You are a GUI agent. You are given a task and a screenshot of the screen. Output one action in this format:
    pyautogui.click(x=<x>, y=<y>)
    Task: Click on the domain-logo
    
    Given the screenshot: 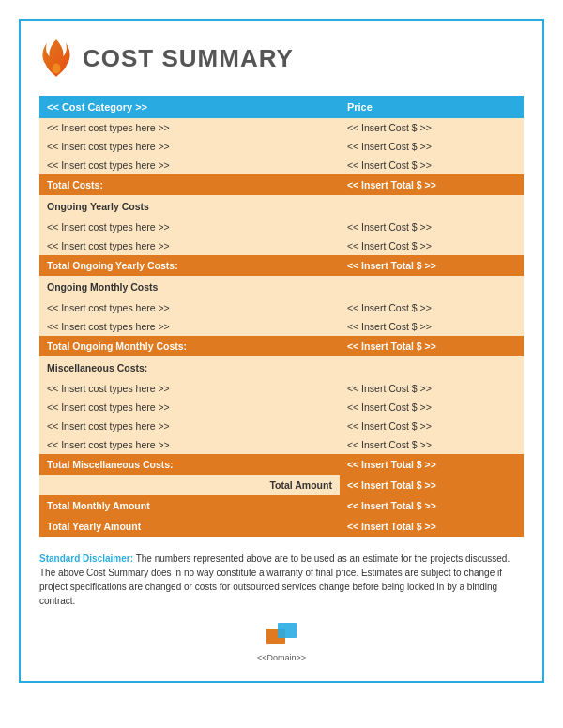 What is the action you would take?
    pyautogui.click(x=282, y=636)
    